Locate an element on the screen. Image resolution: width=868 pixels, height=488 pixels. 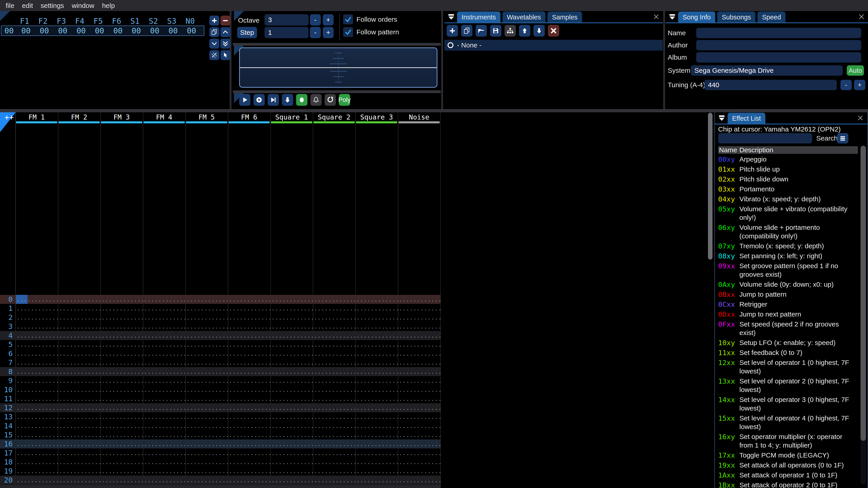
octave-decrease-button: - is located at coordinates (315, 20).